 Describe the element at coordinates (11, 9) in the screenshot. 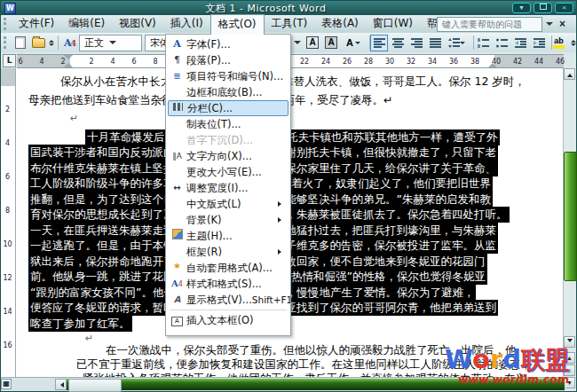

I see `word-app-icon: W` at that location.